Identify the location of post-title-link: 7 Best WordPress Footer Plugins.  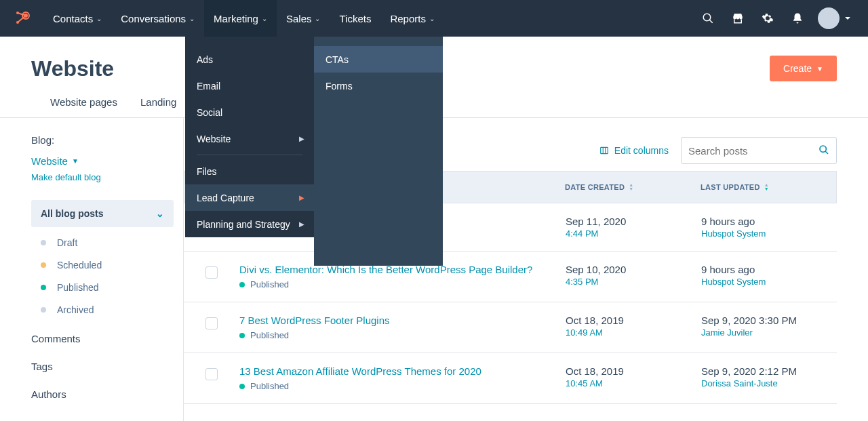
(403, 320).